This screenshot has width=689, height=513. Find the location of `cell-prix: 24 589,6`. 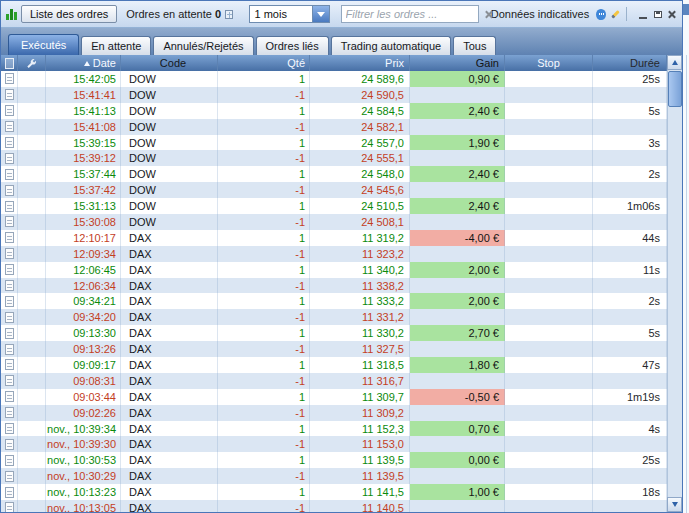

cell-prix: 24 589,6 is located at coordinates (360, 79).